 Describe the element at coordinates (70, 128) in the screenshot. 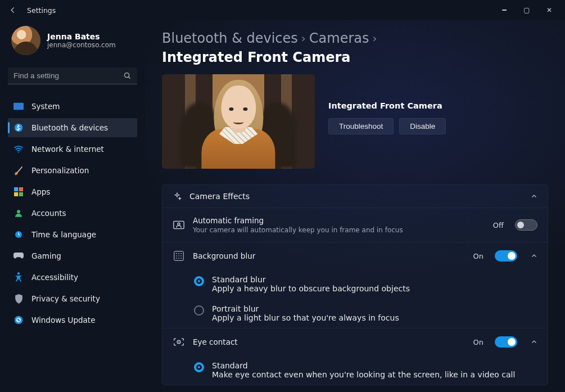

I see `nav-label: Bluetooth & devices` at that location.